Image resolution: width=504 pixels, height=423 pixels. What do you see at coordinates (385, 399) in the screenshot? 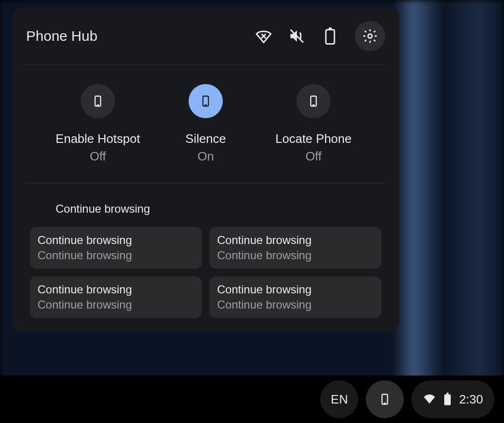
I see `phone-hub-tray-button` at bounding box center [385, 399].